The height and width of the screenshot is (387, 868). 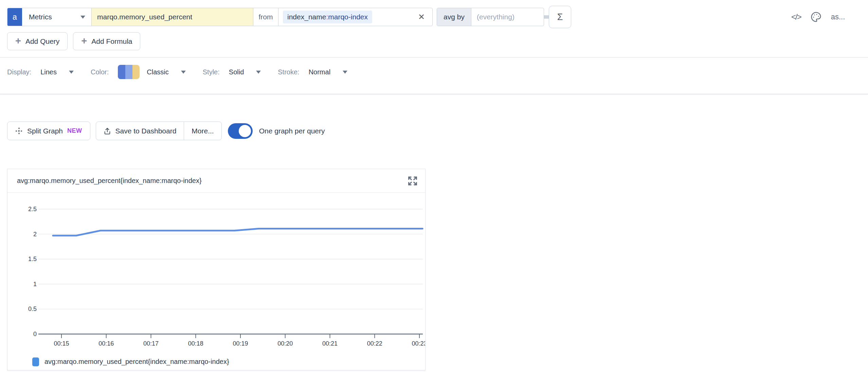 What do you see at coordinates (816, 17) in the screenshot?
I see `palette-icon` at bounding box center [816, 17].